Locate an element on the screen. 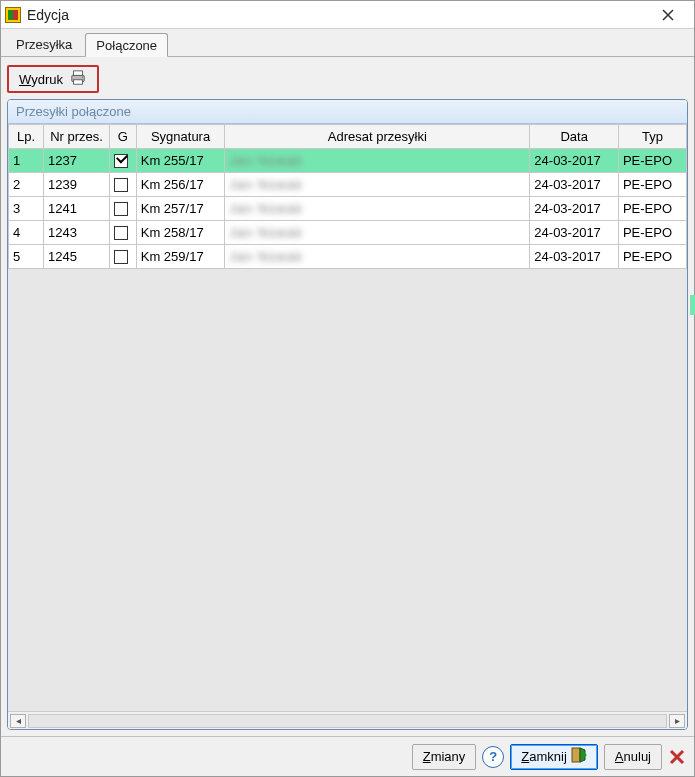 The image size is (695, 777). table-row: 21239Km 256/17Jan Nowak24-03-2017PE-EPO is located at coordinates (348, 185).